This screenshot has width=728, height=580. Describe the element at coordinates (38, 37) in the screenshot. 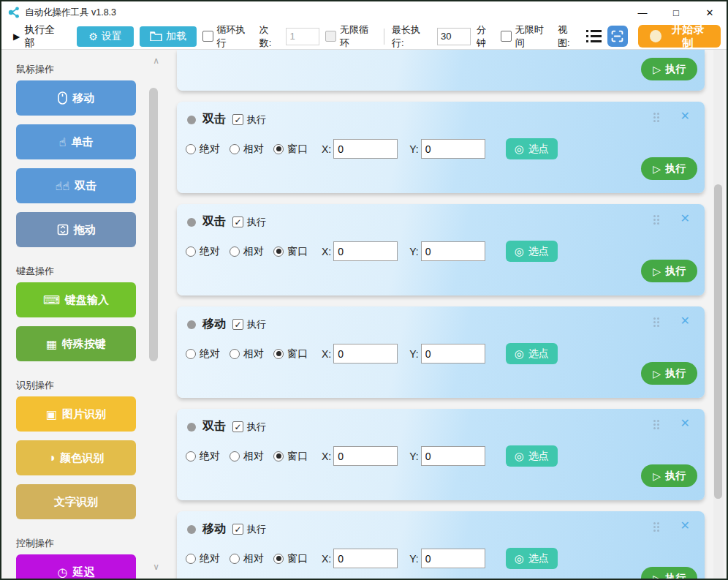

I see `run-all-button: ▶ 执行全部` at that location.